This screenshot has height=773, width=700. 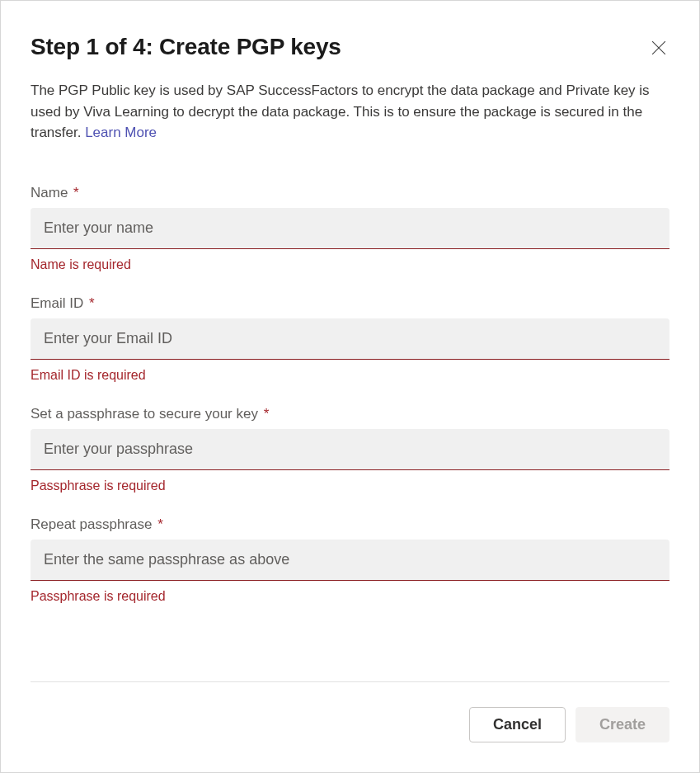 What do you see at coordinates (350, 47) in the screenshot?
I see `dialog-header: Step 1 of 4: Create PGP keys` at bounding box center [350, 47].